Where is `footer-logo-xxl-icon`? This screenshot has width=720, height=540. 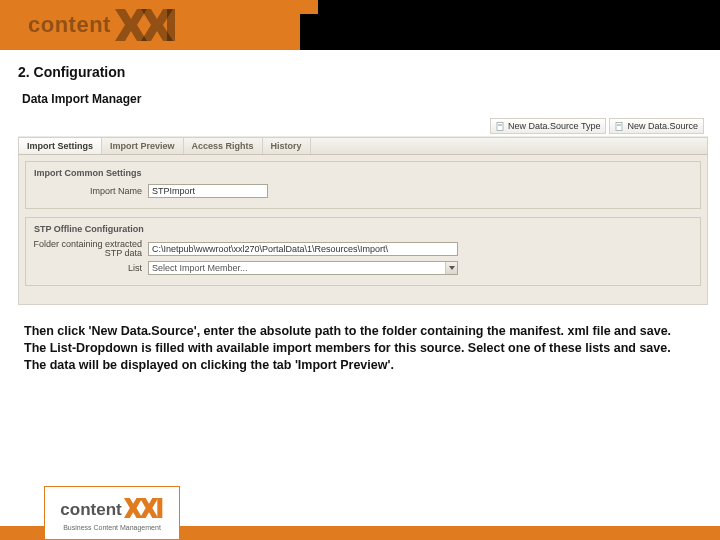 footer-logo-xxl-icon is located at coordinates (144, 510).